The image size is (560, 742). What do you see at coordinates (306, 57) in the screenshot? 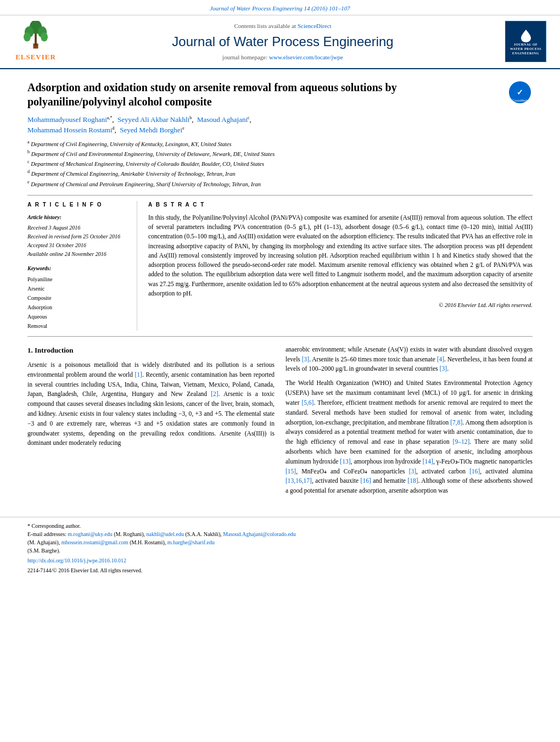
I see `journal-homepage-link: www.elsevier.com/locate/jwpe` at bounding box center [306, 57].